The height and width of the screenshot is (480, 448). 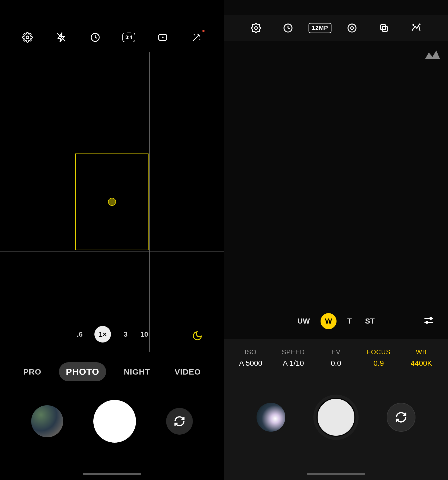 I want to click on pro-bottom-panel: ISO A 5000 SPEED A 1/10 EV 0.0 FOCUS 0.9…, so click(x=336, y=410).